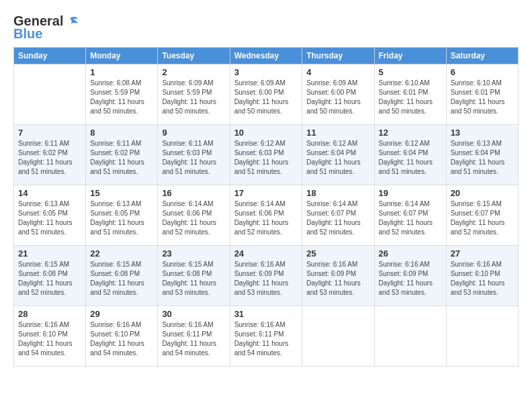  I want to click on day-info: Sunrise: 6:16 AMSunset: 6:11 PMDaylight:…, so click(266, 339).